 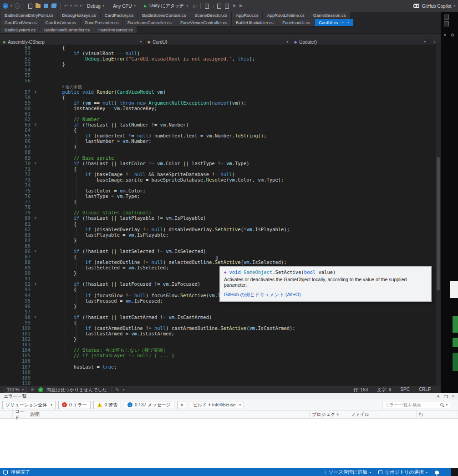 What do you see at coordinates (204, 23) in the screenshot?
I see `tab-label: ZoneViewerController.cs` at bounding box center [204, 23].